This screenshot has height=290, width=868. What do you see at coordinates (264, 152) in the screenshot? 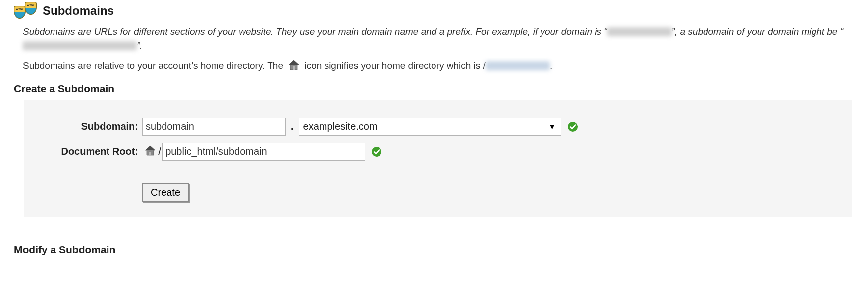
I see `document-root-input` at bounding box center [264, 152].